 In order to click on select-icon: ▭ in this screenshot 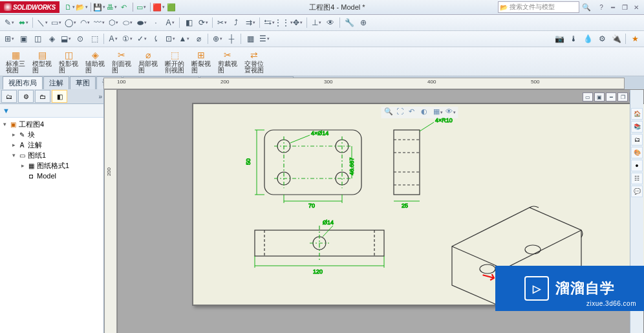, I will do `click(142, 7)`.